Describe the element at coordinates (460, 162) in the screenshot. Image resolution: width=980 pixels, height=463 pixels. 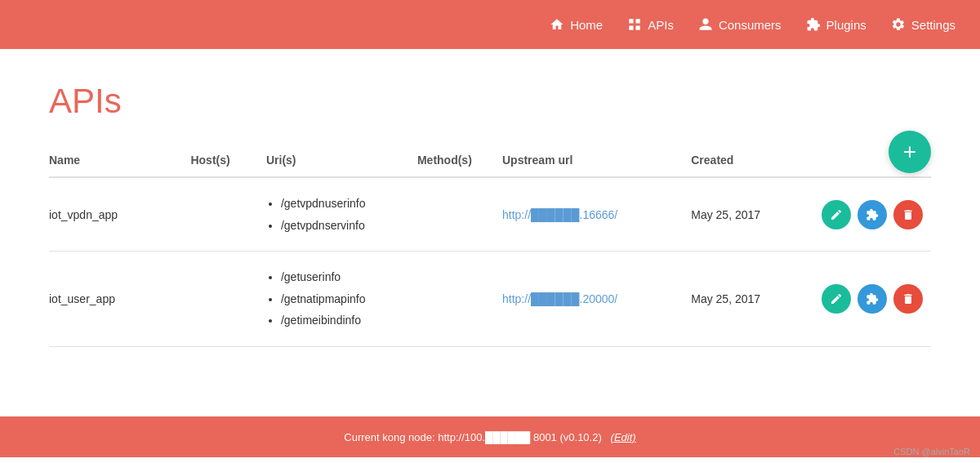
I see `col-header-methods: Method(s)` at that location.